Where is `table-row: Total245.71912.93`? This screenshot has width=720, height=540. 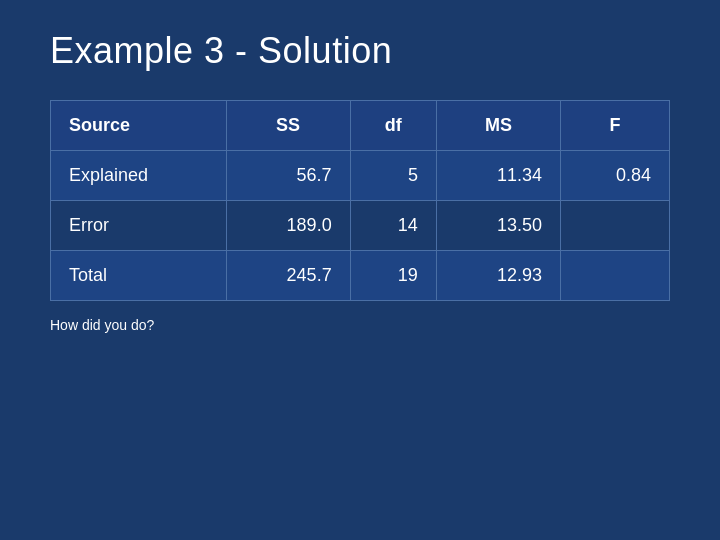
table-row: Total245.71912.93 is located at coordinates (360, 276).